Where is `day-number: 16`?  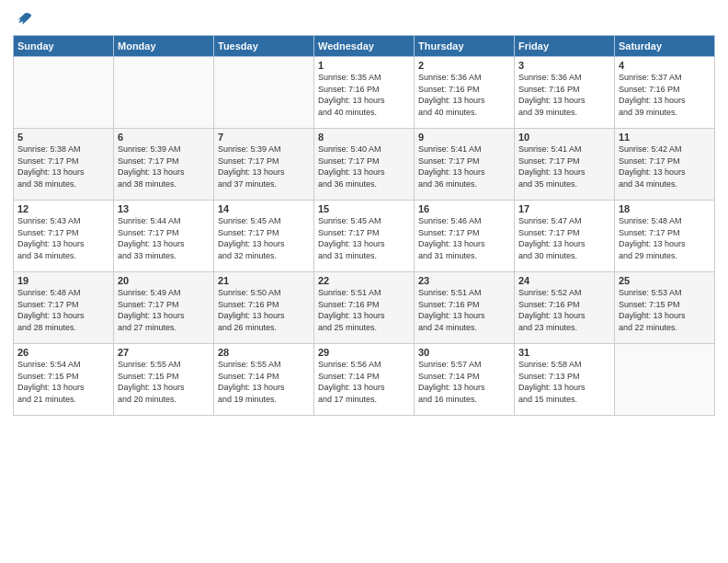 day-number: 16 is located at coordinates (464, 209).